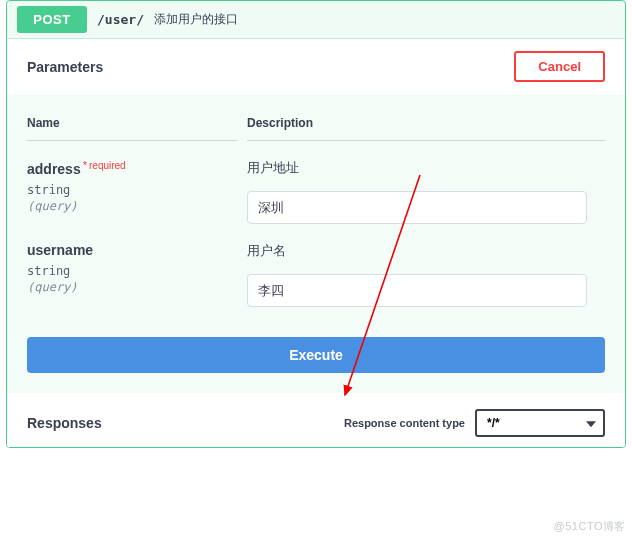 This screenshot has height=536, width=632. I want to click on param-input-username, so click(417, 290).